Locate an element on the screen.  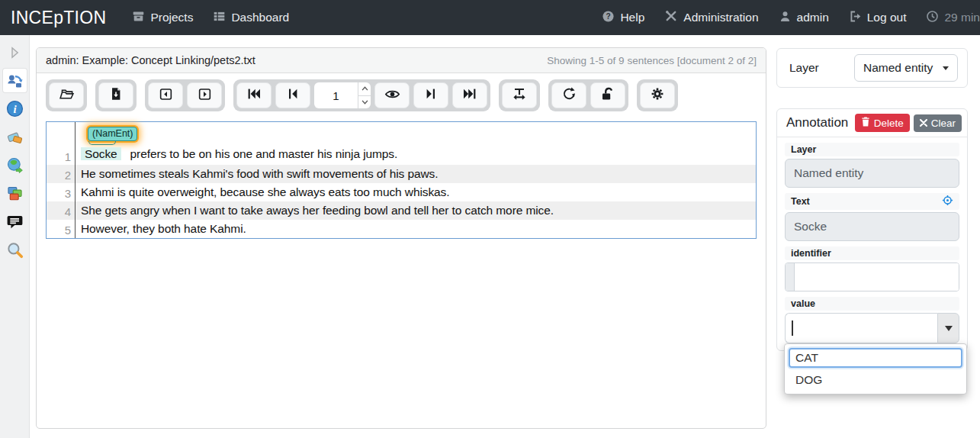
tagsets-icon is located at coordinates (15, 137).